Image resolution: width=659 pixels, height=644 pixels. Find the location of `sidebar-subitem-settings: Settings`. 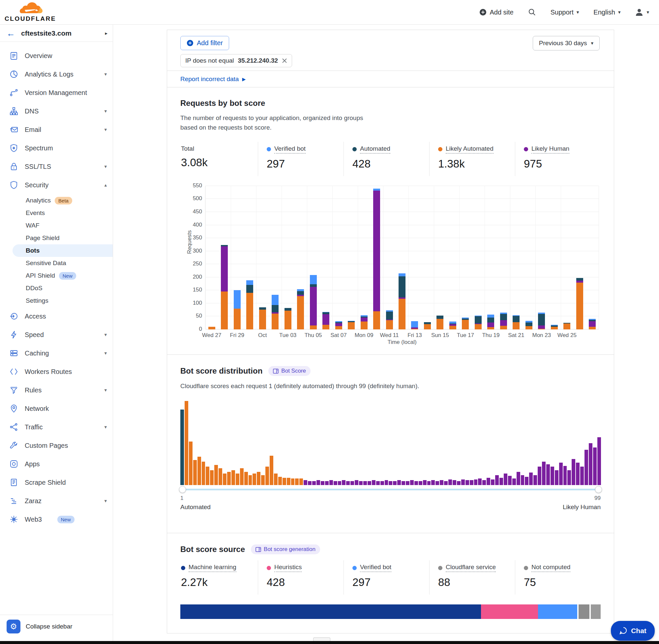

sidebar-subitem-settings: Settings is located at coordinates (56, 301).